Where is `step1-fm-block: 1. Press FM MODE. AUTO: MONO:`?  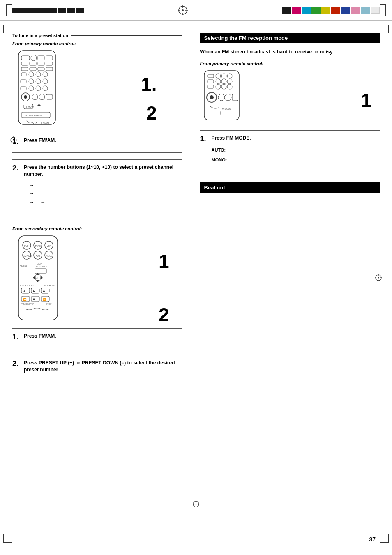 step1-fm-block: 1. Press FM MODE. AUTO: MONO: is located at coordinates (290, 152).